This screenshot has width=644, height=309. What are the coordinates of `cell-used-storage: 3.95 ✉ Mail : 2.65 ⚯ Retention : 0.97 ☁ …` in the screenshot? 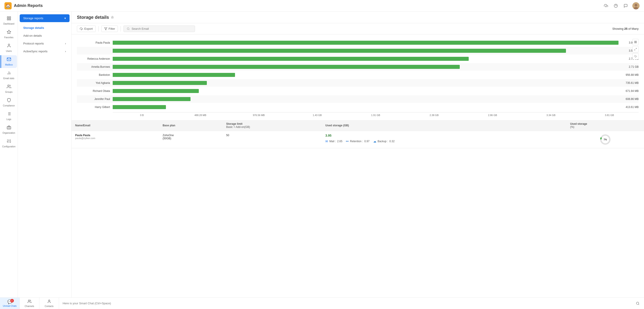 It's located at (444, 140).